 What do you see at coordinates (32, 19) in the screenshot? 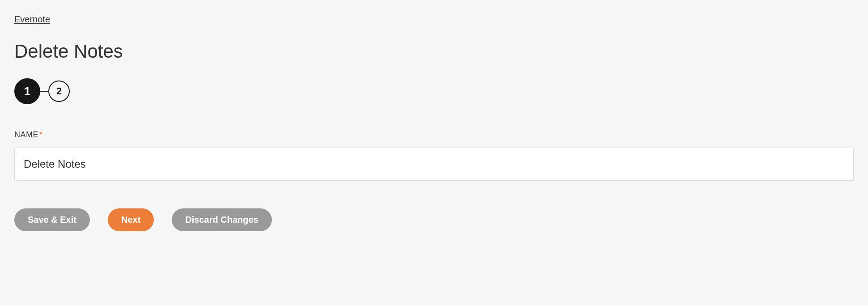
I see `breadcrumb-link-evernote: Evernote` at bounding box center [32, 19].